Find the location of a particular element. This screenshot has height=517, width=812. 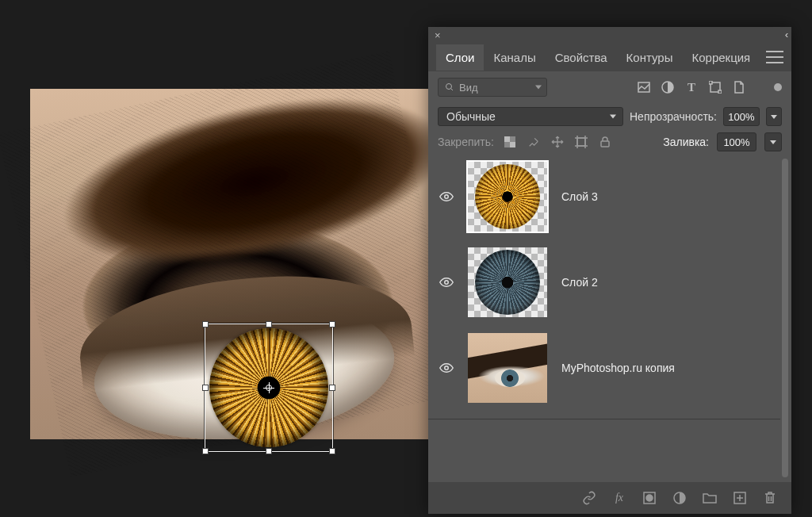

tab-properties: Свойства is located at coordinates (581, 57).